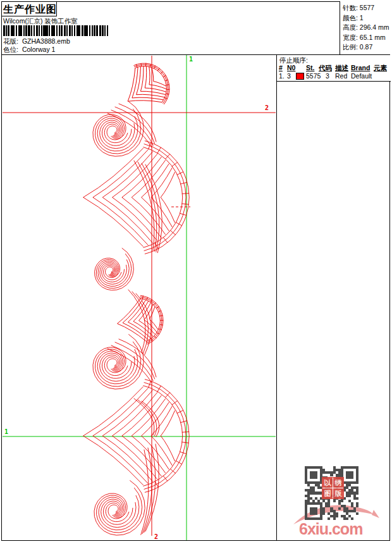 The image size is (392, 544). I want to click on pattern-label: 花版:, so click(11, 41).